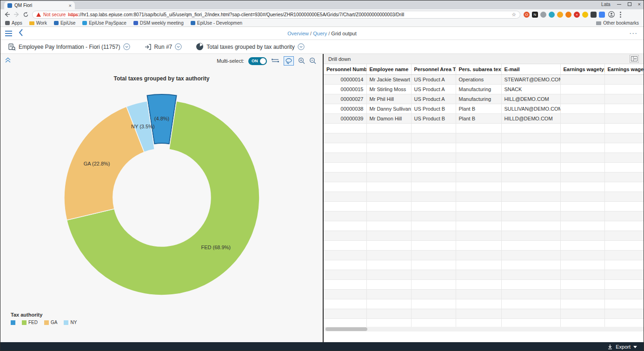 This screenshot has width=644, height=351. Describe the element at coordinates (389, 79) in the screenshot. I see `table-cell: Mr Jackie Stewart` at that location.